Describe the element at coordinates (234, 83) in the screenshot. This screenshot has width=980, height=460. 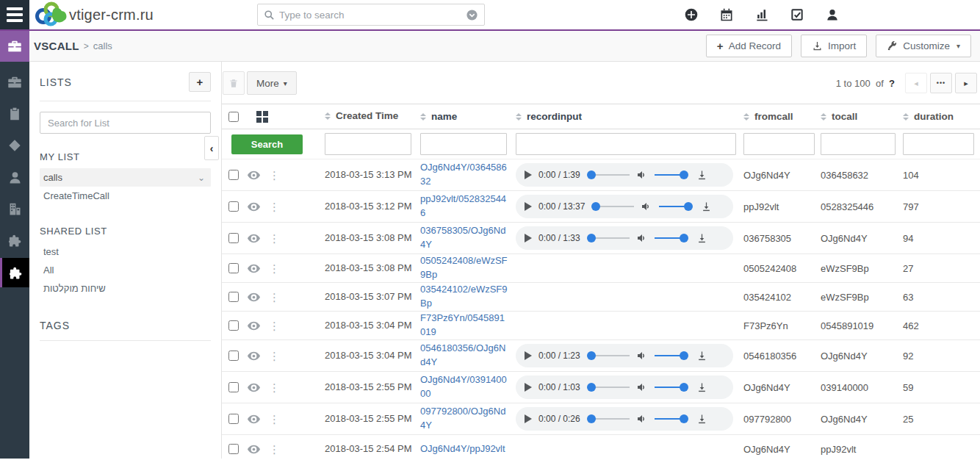
I see `delete-button` at that location.